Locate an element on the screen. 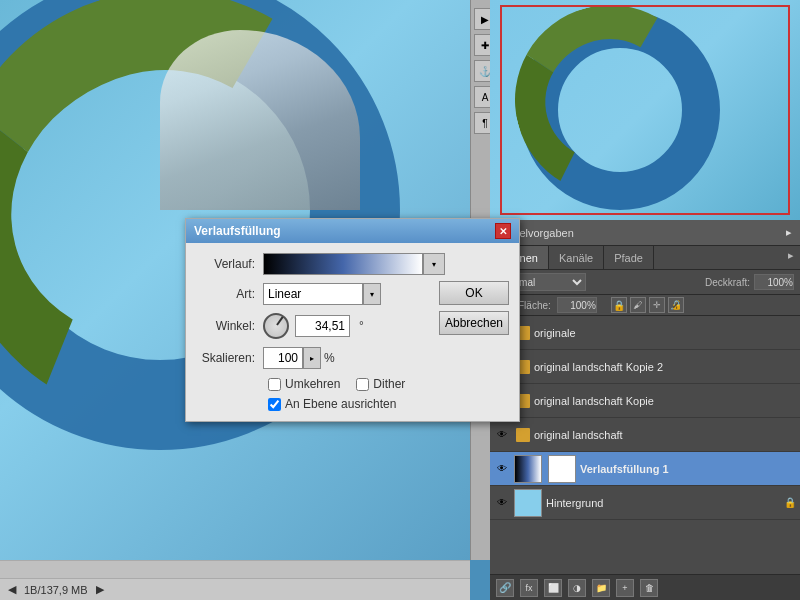 The image size is (800, 600). umkehren-checkbox is located at coordinates (274, 384).